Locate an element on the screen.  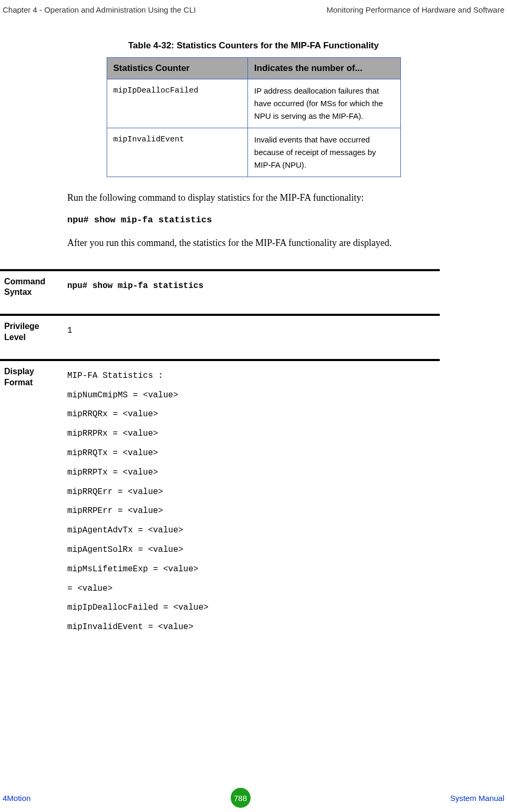
section-value: MIP-FA Statistics : mipNumCmipMS = <valu… is located at coordinates (138, 501).